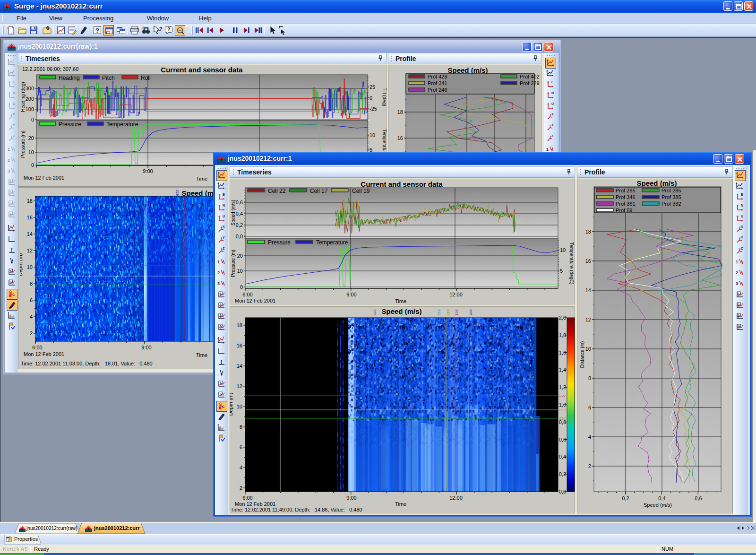 The width and height of the screenshot is (756, 555). Describe the element at coordinates (69, 78) in the screenshot. I see `svg-text: Heading` at that location.